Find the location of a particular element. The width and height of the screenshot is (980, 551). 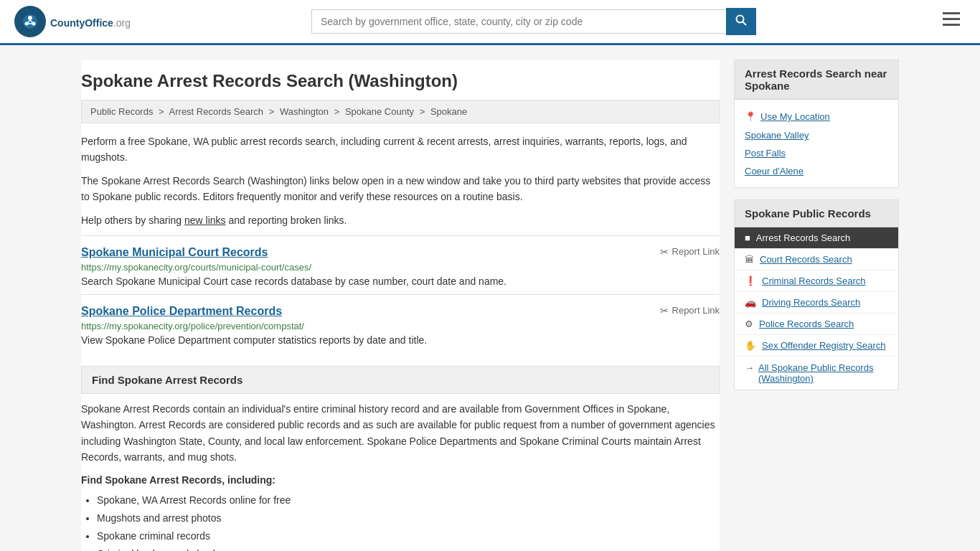

sex-offender-icon: ✋ is located at coordinates (750, 346).